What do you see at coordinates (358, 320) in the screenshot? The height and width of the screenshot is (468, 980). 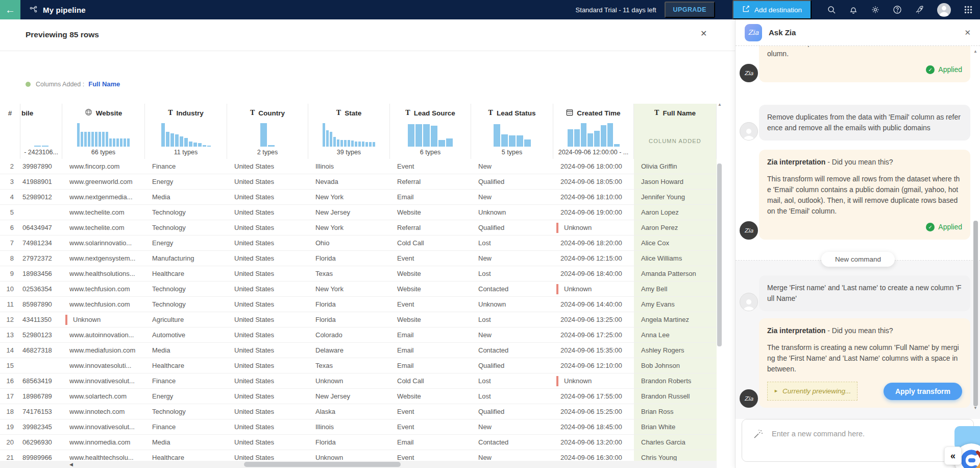 I see `table-row: 1243411350UnknownAgricultureUnited State…` at bounding box center [358, 320].